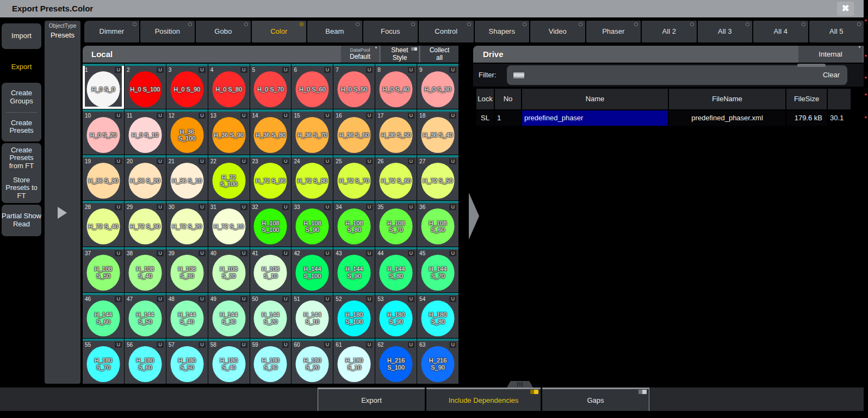  I want to click on preset-cell-11: 11UH_0 S_10, so click(145, 132).